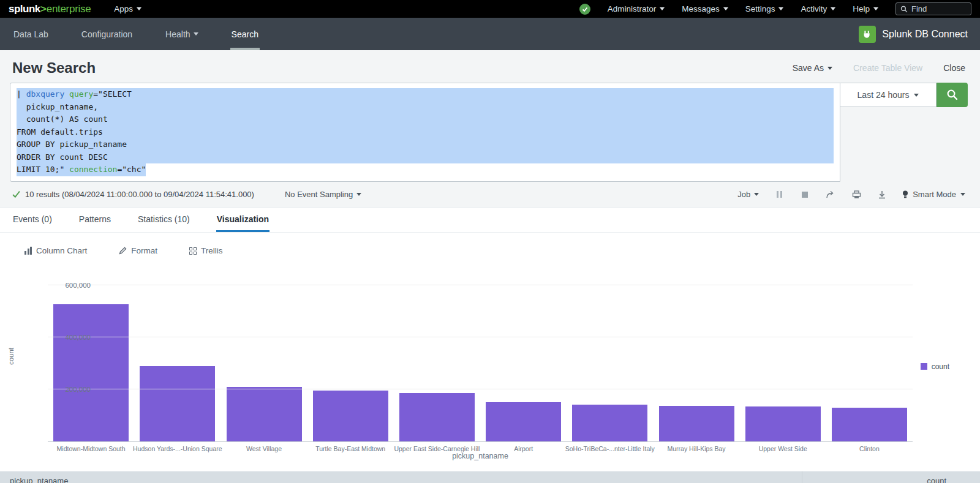 Image resolution: width=980 pixels, height=483 pixels. Describe the element at coordinates (164, 220) in the screenshot. I see `tab-statistics: Statistics (10)` at that location.